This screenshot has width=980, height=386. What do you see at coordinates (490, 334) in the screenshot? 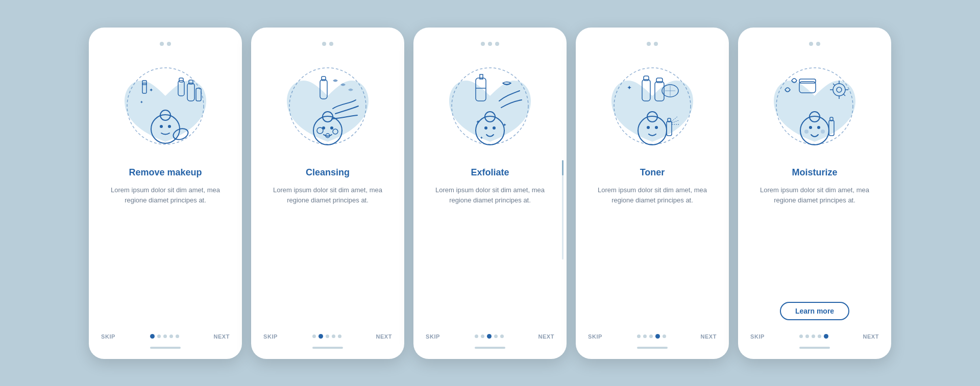
I see `bottom-nav-3: SKIP NEXT` at bounding box center [490, 334].